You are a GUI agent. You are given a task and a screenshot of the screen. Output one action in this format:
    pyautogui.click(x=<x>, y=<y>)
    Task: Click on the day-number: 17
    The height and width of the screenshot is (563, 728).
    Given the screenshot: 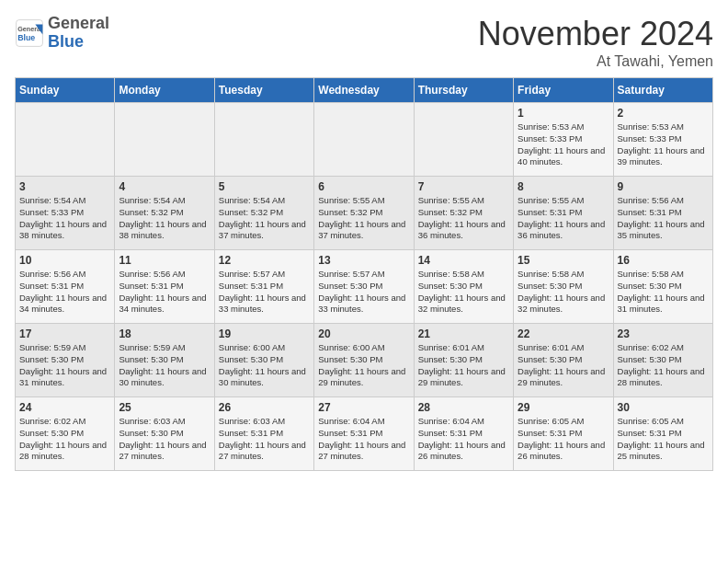 What is the action you would take?
    pyautogui.click(x=64, y=334)
    